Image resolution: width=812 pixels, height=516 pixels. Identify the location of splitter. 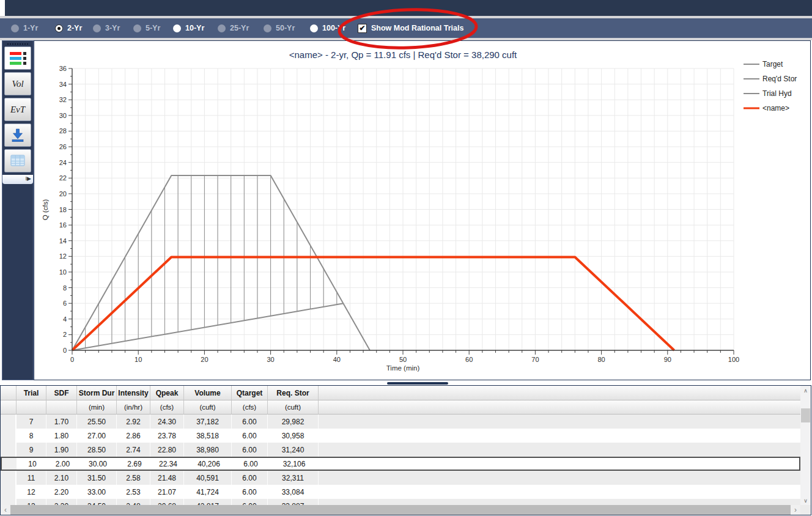
(406, 383).